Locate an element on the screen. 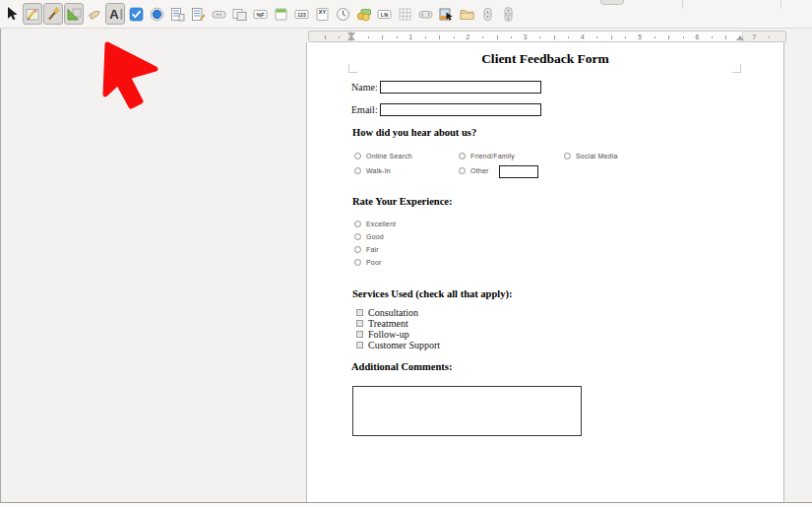 This screenshot has width=812, height=507. checkbox-checked-icon is located at coordinates (136, 14).